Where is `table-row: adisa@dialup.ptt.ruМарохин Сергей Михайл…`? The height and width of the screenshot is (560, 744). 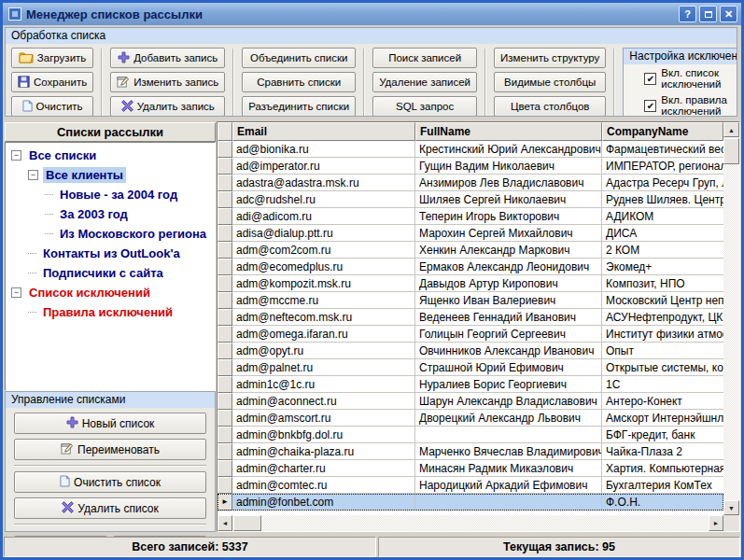
table-row: adisa@dialup.ptt.ruМарохин Сергей Михайл… is located at coordinates (470, 233).